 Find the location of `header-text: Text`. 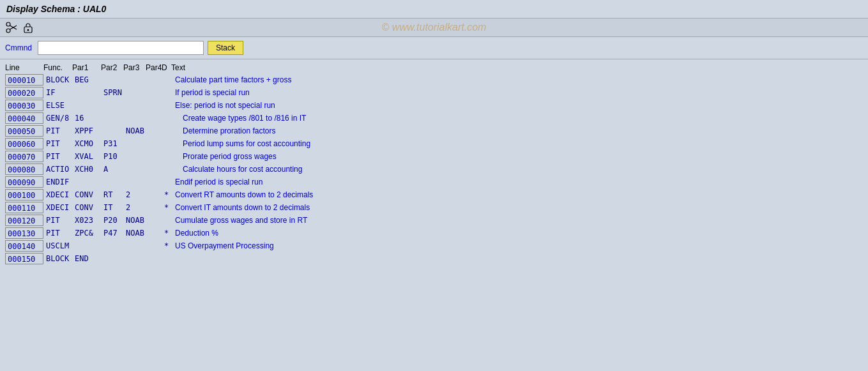

header-text: Text is located at coordinates (517, 68).